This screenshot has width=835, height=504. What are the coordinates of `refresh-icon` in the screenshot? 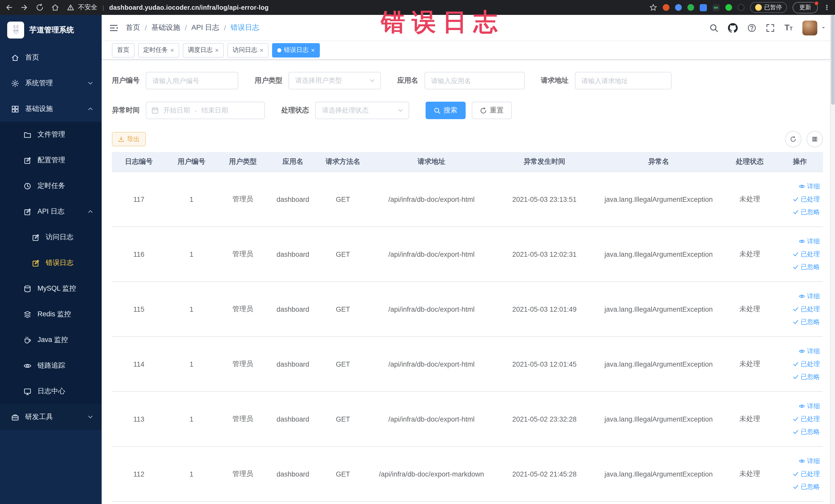 It's located at (483, 110).